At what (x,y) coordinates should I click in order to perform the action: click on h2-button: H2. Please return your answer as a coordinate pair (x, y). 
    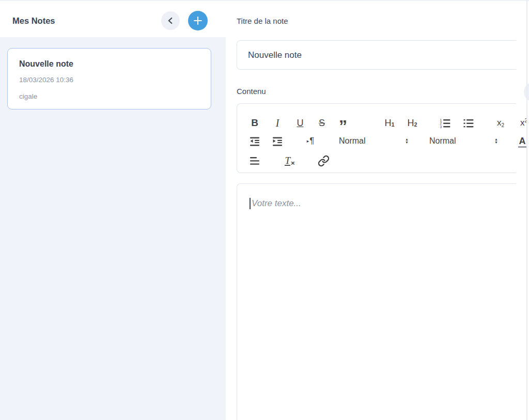
    Looking at the image, I should click on (412, 123).